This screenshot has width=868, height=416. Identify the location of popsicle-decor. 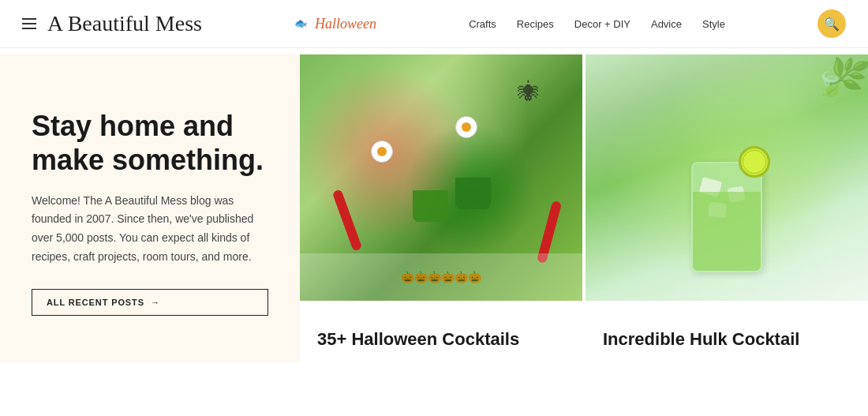
(347, 219).